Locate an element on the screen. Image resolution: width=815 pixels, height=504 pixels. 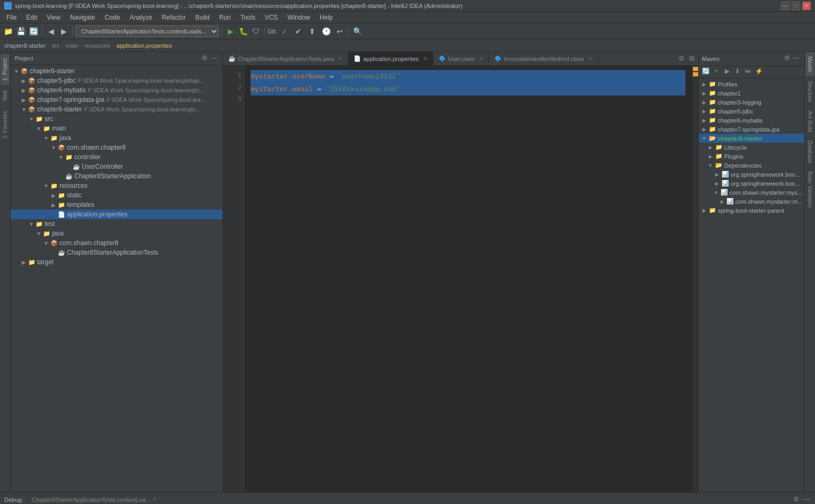
tab-tests-java: ☕ Chapter8StarterApplicationTests.java ✕ is located at coordinates (286, 59).